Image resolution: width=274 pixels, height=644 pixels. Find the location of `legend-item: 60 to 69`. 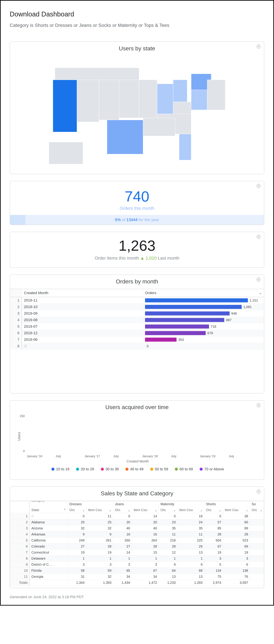

legend-item: 60 to 69 is located at coordinates (184, 469).